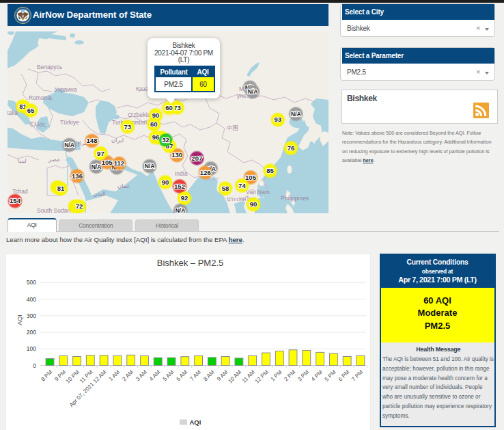 This screenshot has width=504, height=430. Describe the element at coordinates (156, 137) in the screenshot. I see `svg-text: 96` at that location.